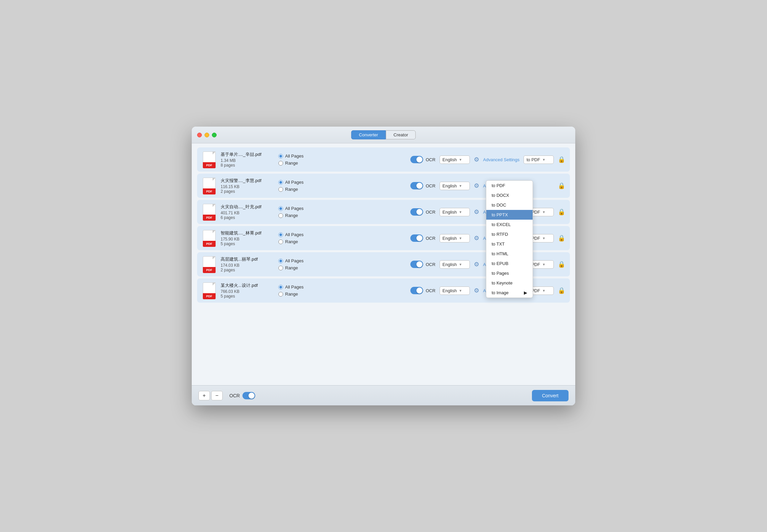 The width and height of the screenshot is (767, 532). What do you see at coordinates (247, 265) in the screenshot?
I see `file-size: 174.03 KB` at bounding box center [247, 265].